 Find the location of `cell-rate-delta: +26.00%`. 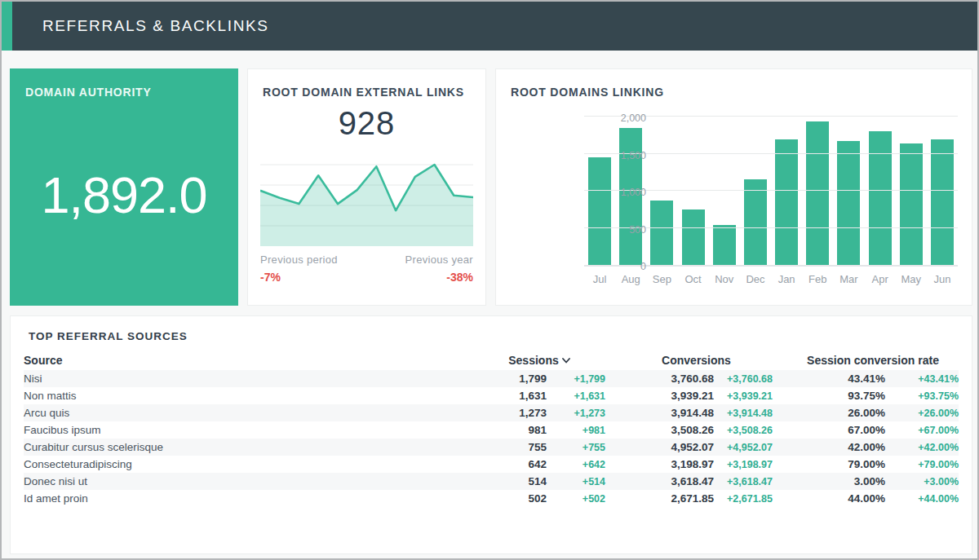

cell-rate-delta: +26.00% is located at coordinates (922, 413).